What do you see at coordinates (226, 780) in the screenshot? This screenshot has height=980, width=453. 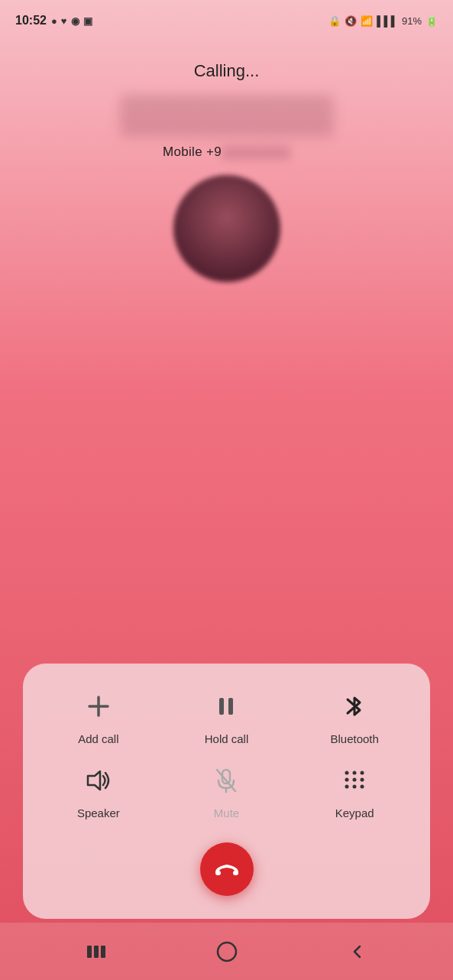 I see `mute-icon` at bounding box center [226, 780].